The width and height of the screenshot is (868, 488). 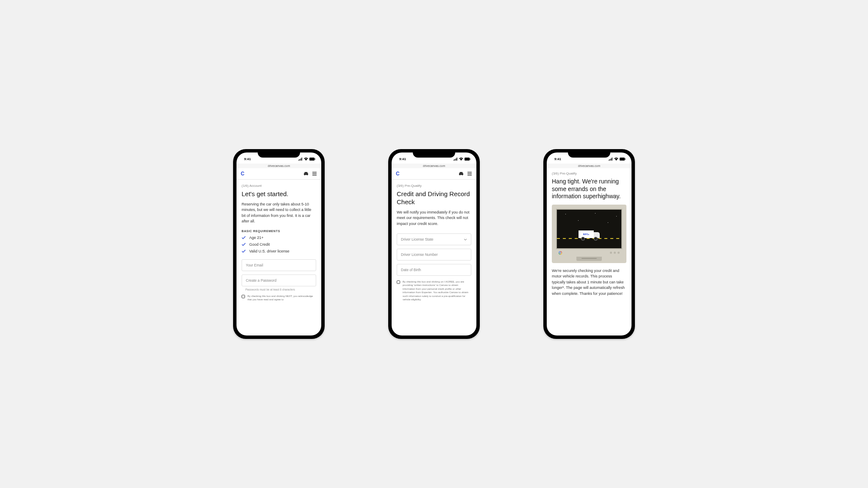 What do you see at coordinates (589, 259) in the screenshot?
I see `monitor-stand` at bounding box center [589, 259].